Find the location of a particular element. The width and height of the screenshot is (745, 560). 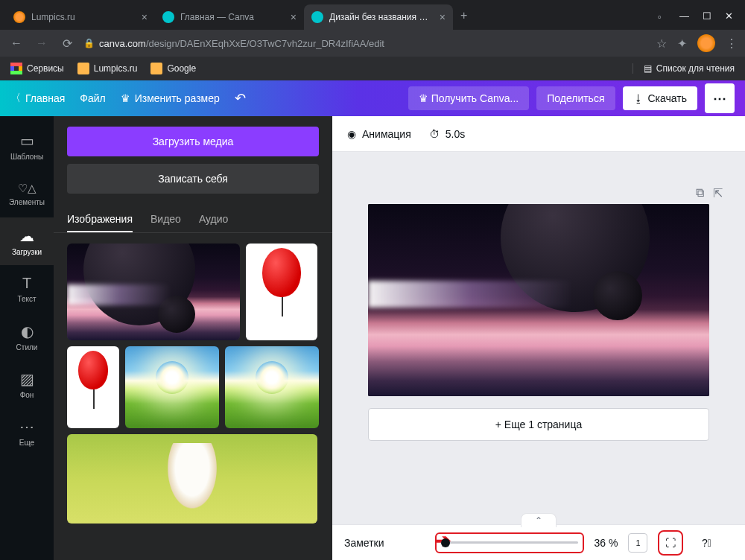

zoom-slider is located at coordinates (510, 543).